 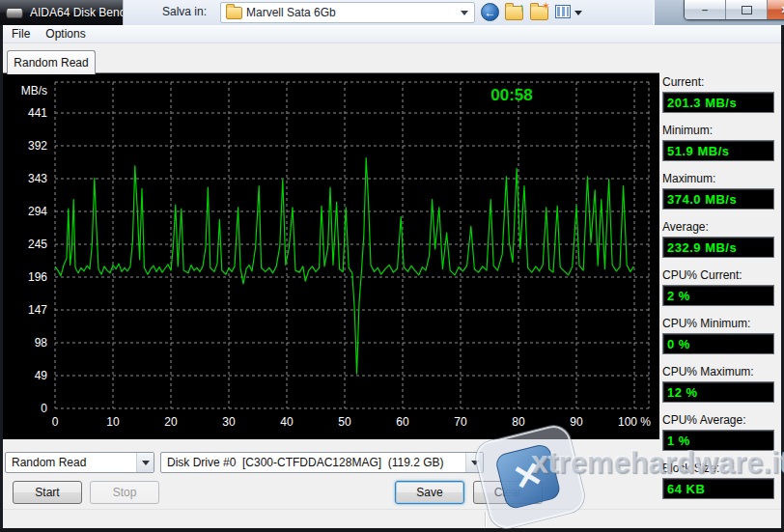 What do you see at coordinates (171, 422) in the screenshot?
I see `x-axis-tick-label: 20` at bounding box center [171, 422].